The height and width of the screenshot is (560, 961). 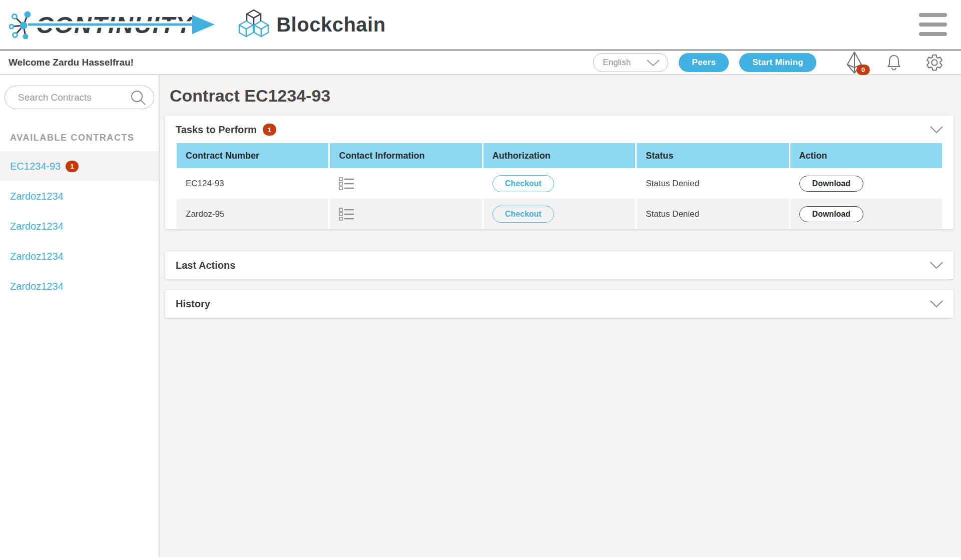 What do you see at coordinates (480, 63) in the screenshot?
I see `welcome-bar: Welcome Zardu Hasselfrau! English Peers …` at bounding box center [480, 63].